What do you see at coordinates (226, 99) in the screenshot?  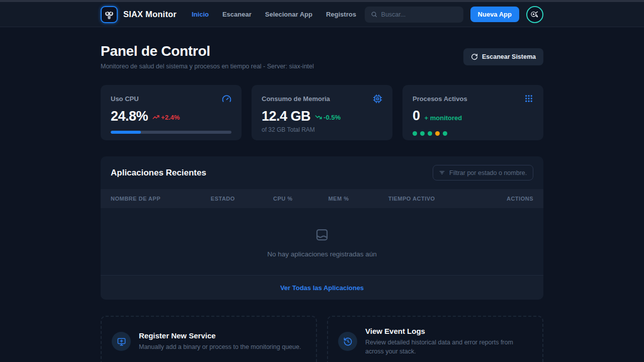 I see `gauge-icon` at bounding box center [226, 99].